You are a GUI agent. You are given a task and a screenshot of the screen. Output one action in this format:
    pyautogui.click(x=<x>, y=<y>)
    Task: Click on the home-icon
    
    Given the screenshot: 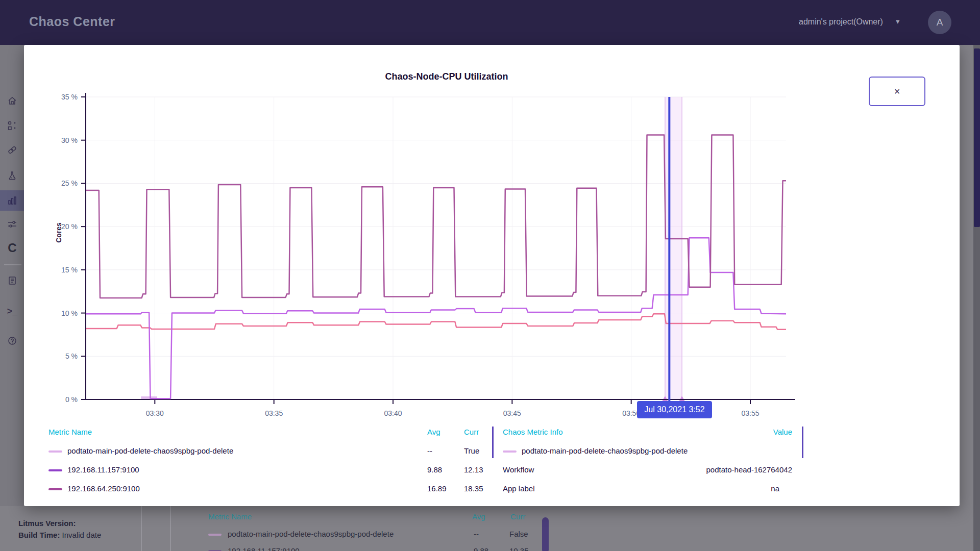 What is the action you would take?
    pyautogui.click(x=12, y=101)
    